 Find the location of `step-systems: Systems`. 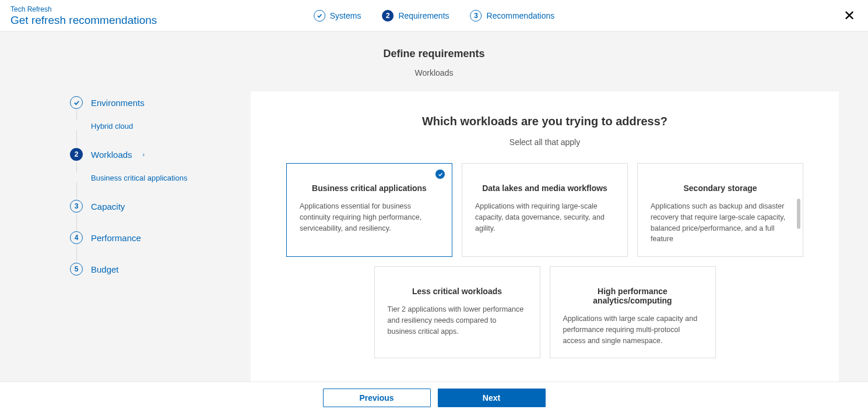

step-systems: Systems is located at coordinates (338, 16).